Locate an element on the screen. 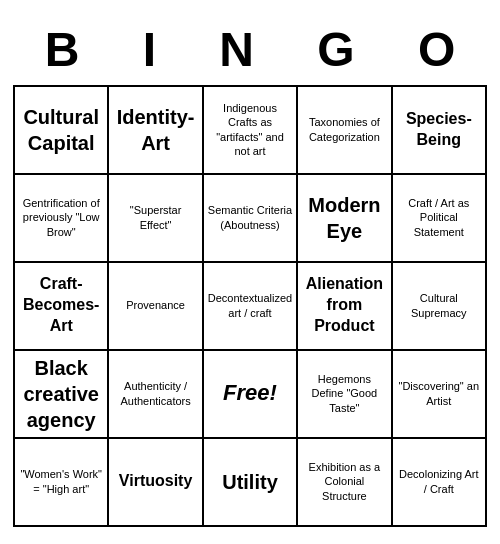 Image resolution: width=500 pixels, height=544 pixels. bingo-cell-21: Virtuosity is located at coordinates (156, 483).